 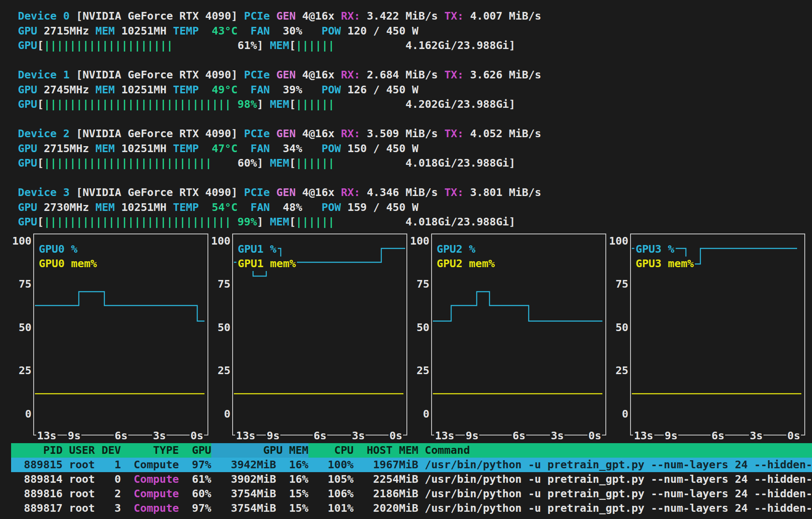 What do you see at coordinates (351, 75) in the screenshot?
I see `rx-label: RX:` at bounding box center [351, 75].